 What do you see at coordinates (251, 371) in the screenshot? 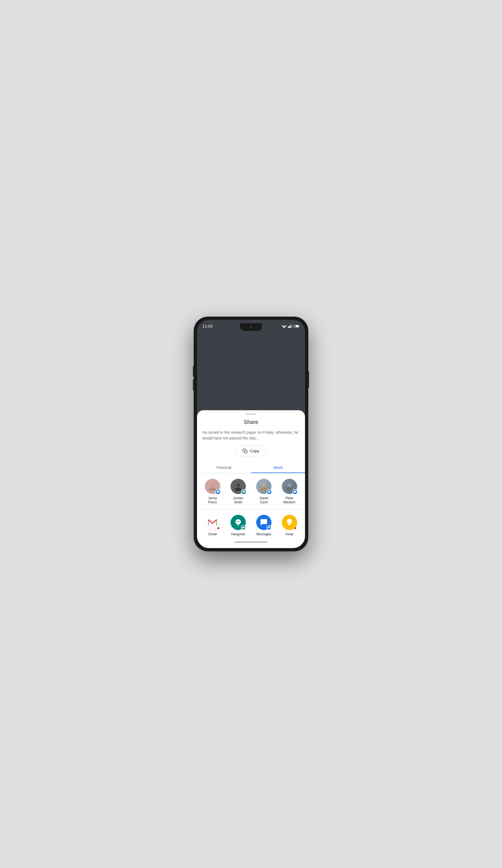
I see `app-background` at bounding box center [251, 371].